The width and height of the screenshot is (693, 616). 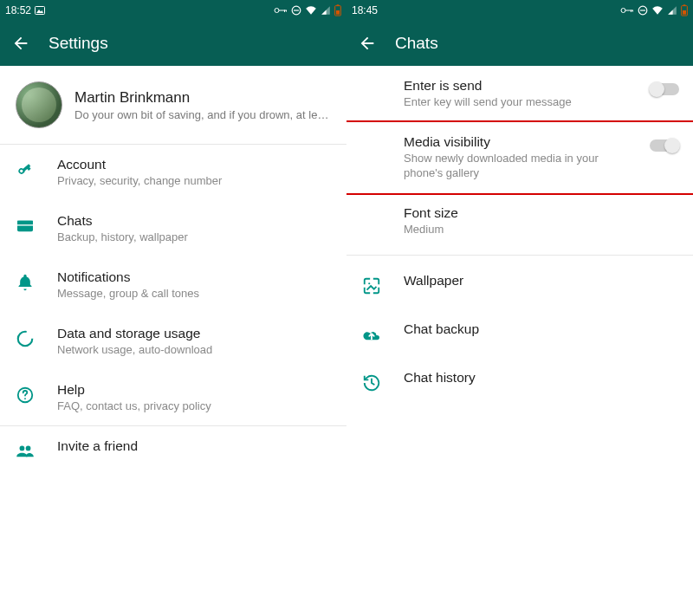 I want to click on appbar-settings: Settings, so click(x=173, y=43).